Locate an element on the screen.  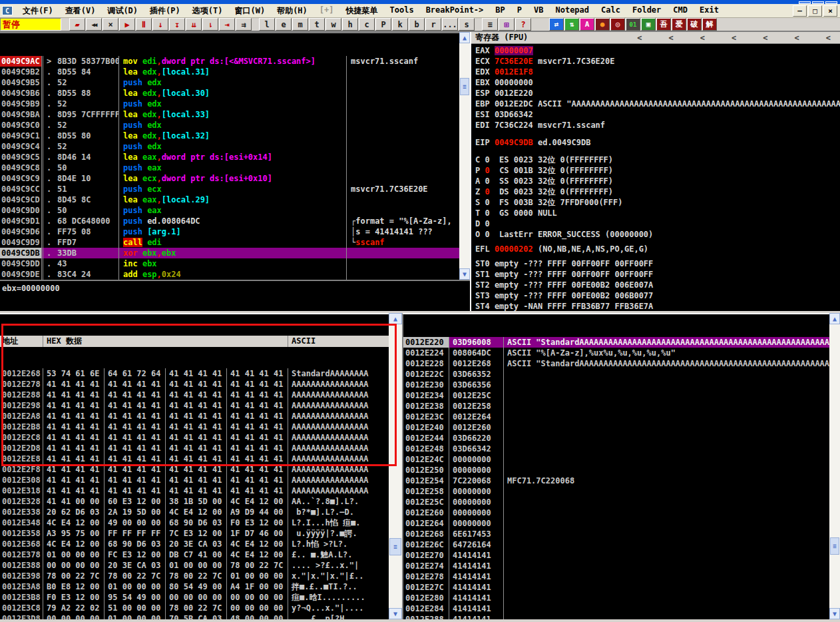
history-caret-1: < is located at coordinates (639, 38).